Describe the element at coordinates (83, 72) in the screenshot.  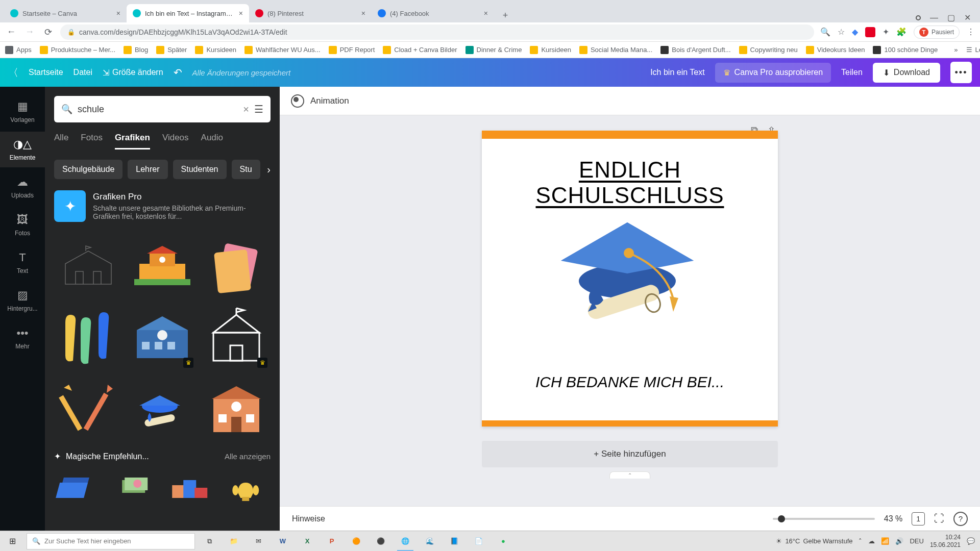
I see `file-menu: Datei` at that location.